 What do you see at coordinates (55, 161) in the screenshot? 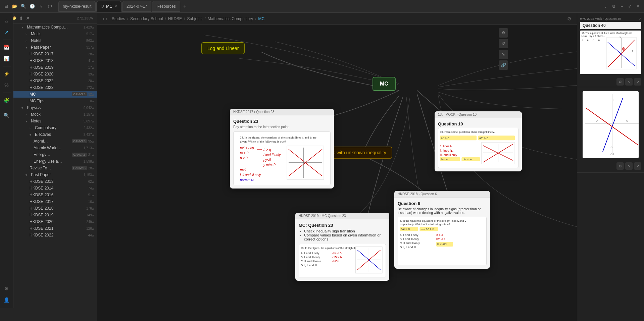
I see `sidebar-item-energy-use: Energy Use a… 1,598w` at bounding box center [55, 161].